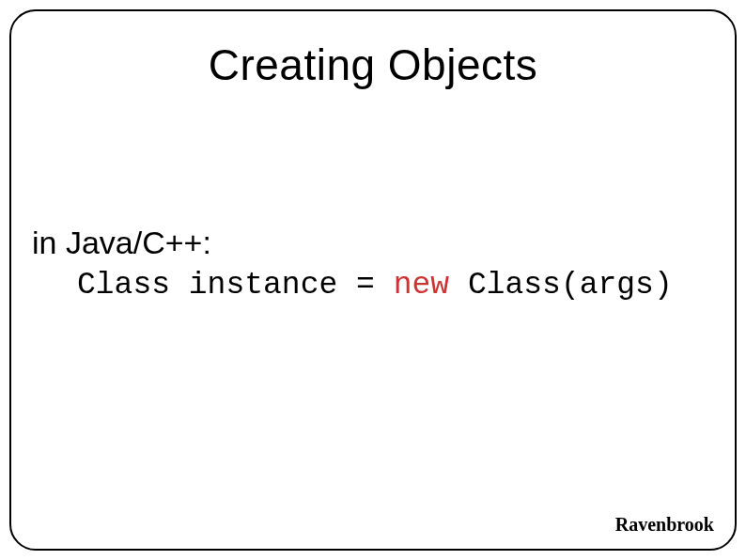 Image resolution: width=746 pixels, height=560 pixels. Describe the element at coordinates (373, 65) in the screenshot. I see `slide-title: Creating Objects` at that location.